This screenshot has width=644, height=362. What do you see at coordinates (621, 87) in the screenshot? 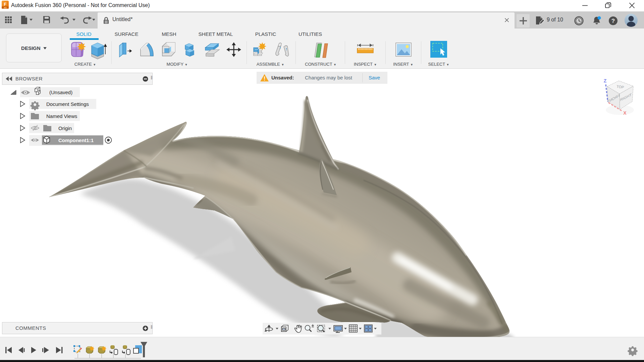
I see `svg-text: TOP` at bounding box center [621, 87].